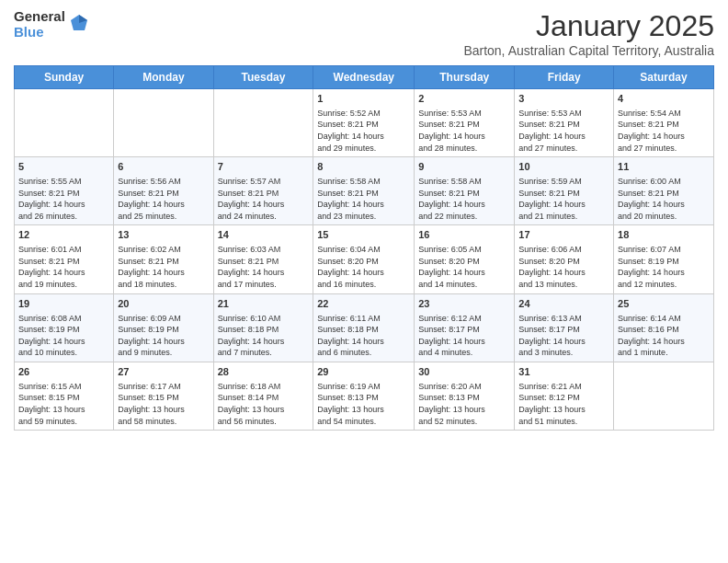  I want to click on day-number: 21, so click(264, 304).